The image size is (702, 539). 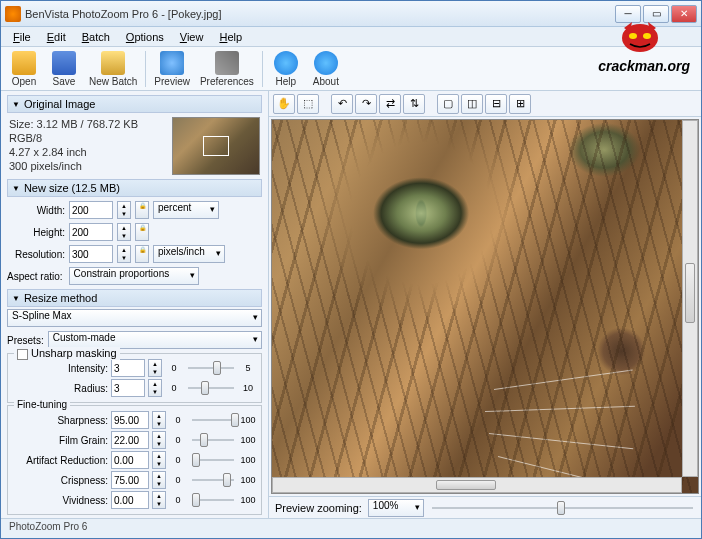 What do you see at coordinates (248, 388) in the screenshot?
I see `radius-max: 10` at bounding box center [248, 388].